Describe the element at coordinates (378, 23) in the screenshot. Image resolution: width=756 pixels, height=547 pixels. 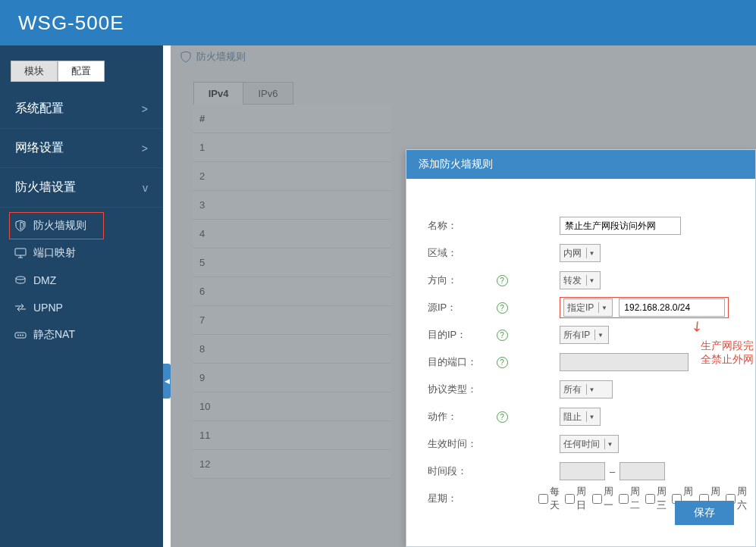
I see `app-header: WSG-500E` at that location.